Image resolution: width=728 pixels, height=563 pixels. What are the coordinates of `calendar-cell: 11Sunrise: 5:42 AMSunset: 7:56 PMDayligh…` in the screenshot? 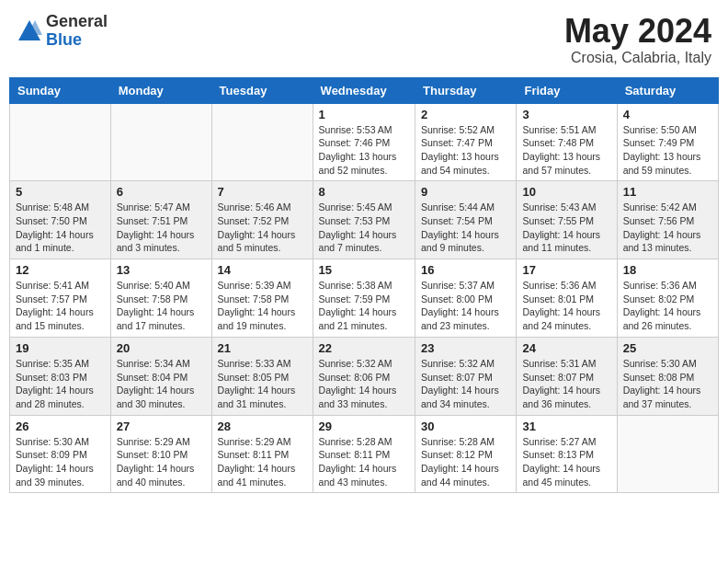 It's located at (667, 221).